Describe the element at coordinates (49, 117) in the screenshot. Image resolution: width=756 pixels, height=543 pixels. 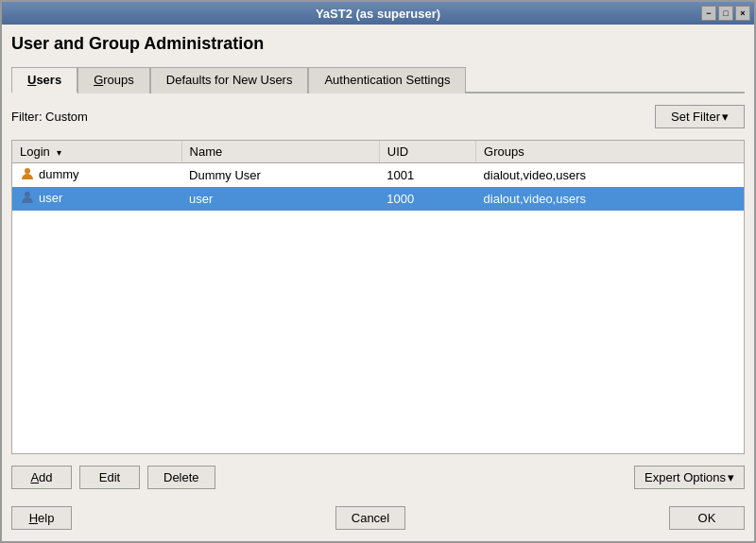
I see `filter-label: Filter: Custom` at that location.